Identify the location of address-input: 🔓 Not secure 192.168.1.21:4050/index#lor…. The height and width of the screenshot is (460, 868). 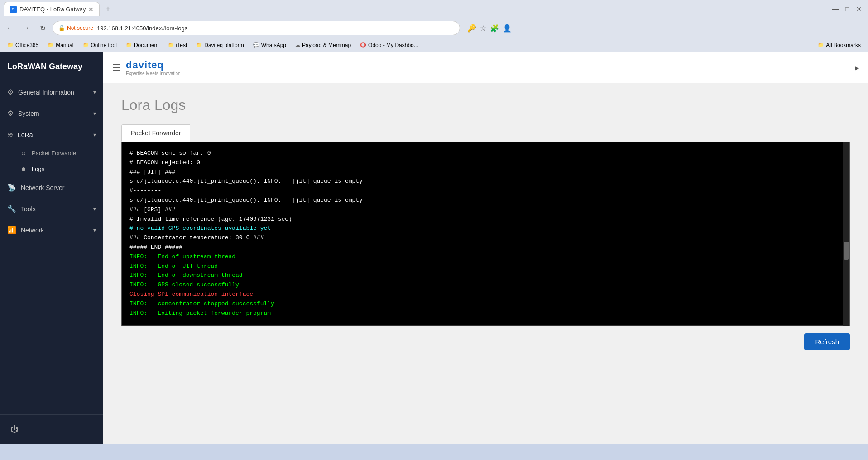
(256, 28).